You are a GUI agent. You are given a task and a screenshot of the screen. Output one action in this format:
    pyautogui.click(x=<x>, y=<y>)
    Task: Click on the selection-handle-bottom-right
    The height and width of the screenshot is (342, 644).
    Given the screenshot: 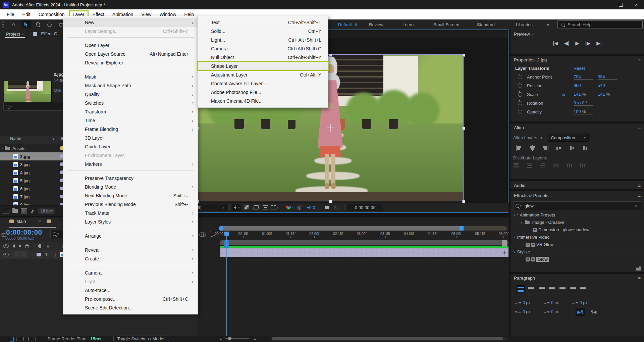 What is the action you would take?
    pyautogui.click(x=464, y=201)
    